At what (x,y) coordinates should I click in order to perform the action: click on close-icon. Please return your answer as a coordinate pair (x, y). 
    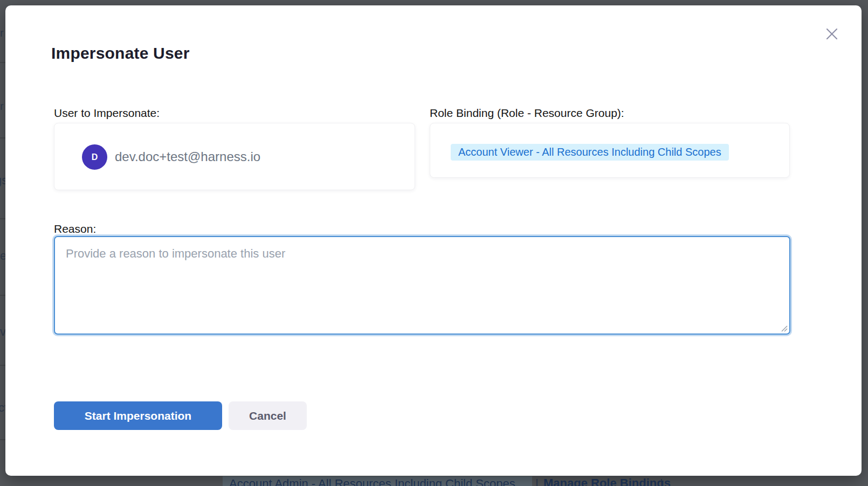
    Looking at the image, I should click on (832, 40).